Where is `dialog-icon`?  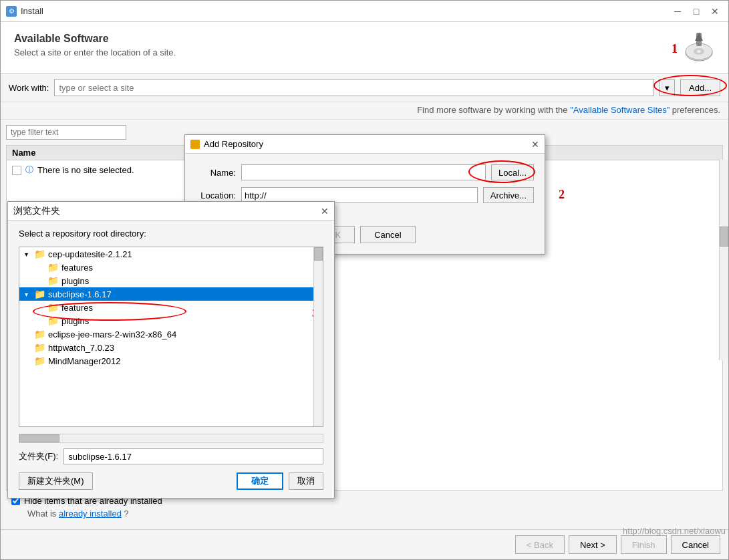
dialog-icon is located at coordinates (195, 144).